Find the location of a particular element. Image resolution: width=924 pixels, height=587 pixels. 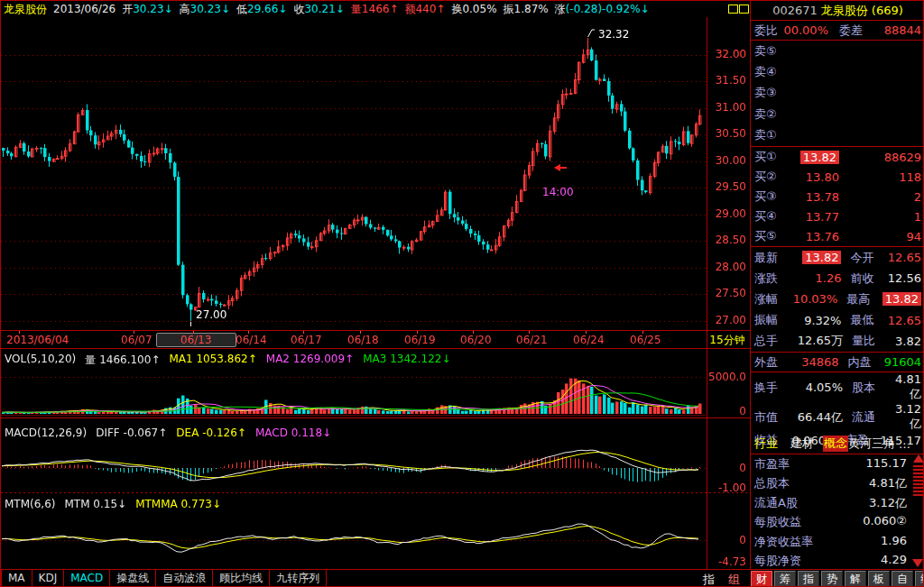

tab-macd: MACD is located at coordinates (87, 578).